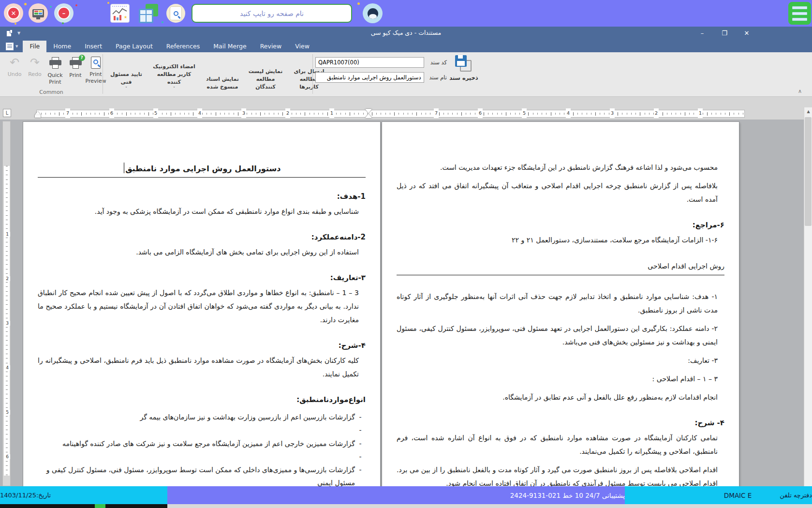  What do you see at coordinates (10, 46) in the screenshot?
I see `document-list-icon` at bounding box center [10, 46].